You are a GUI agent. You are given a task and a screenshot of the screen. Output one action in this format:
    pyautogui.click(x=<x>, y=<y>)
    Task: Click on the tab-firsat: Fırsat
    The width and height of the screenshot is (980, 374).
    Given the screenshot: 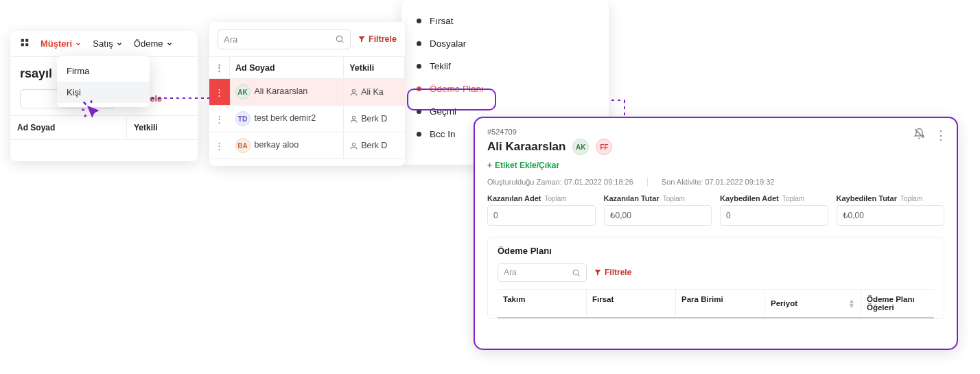 What is the action you would take?
    pyautogui.click(x=505, y=21)
    